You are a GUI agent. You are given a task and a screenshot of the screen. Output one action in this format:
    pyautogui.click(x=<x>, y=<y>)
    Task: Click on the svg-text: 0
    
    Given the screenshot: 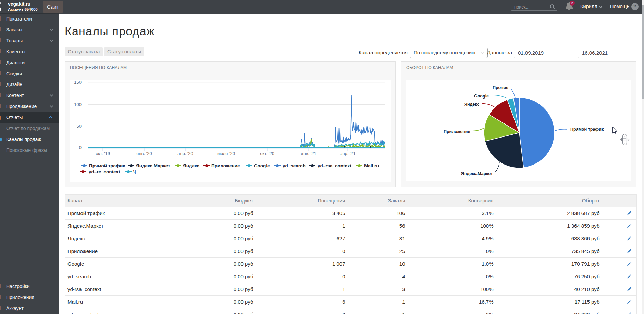 What is the action you would take?
    pyautogui.click(x=80, y=148)
    